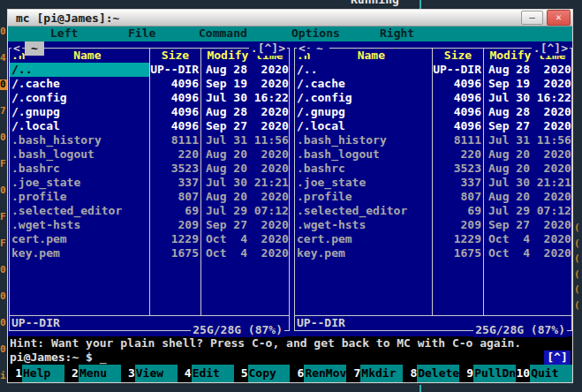 The width and height of the screenshot is (582, 392). Describe the element at coordinates (544, 373) in the screenshot. I see `function-key-button: 10 Quit` at that location.